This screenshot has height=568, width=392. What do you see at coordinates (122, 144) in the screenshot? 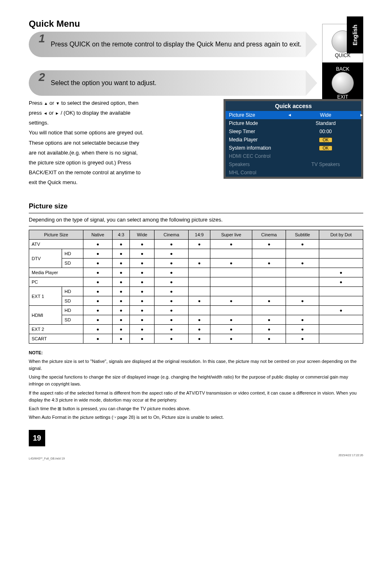
I see `instructions-column: Press or to select the desired option, t…` at bounding box center [122, 144].